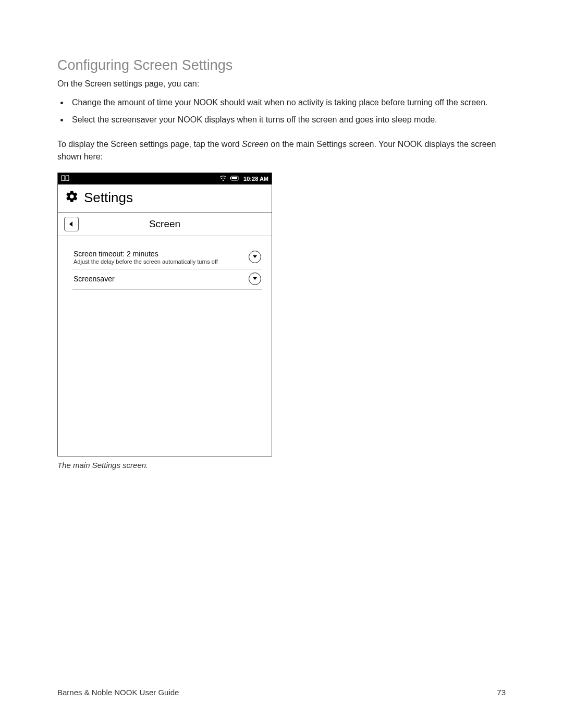 The width and height of the screenshot is (563, 728). Describe the element at coordinates (282, 465) in the screenshot. I see `figure-caption: The main Settings screen.` at that location.